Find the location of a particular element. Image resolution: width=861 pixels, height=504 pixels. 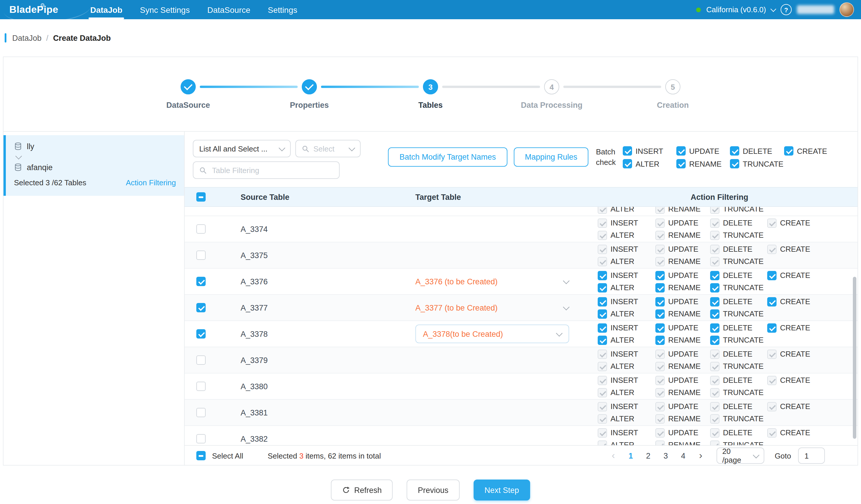

page-button-1: 1 is located at coordinates (631, 456).